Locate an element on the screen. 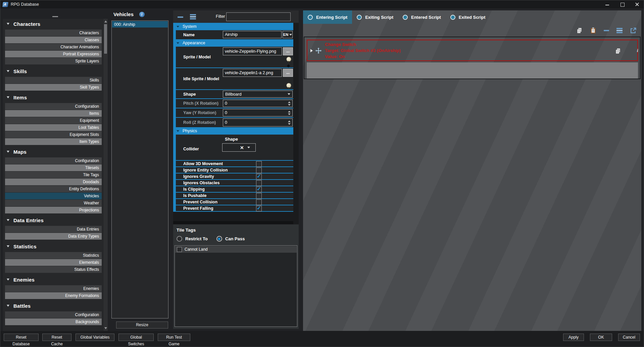  sidebar-item-backgrounds: Backgrounds is located at coordinates (53, 322).